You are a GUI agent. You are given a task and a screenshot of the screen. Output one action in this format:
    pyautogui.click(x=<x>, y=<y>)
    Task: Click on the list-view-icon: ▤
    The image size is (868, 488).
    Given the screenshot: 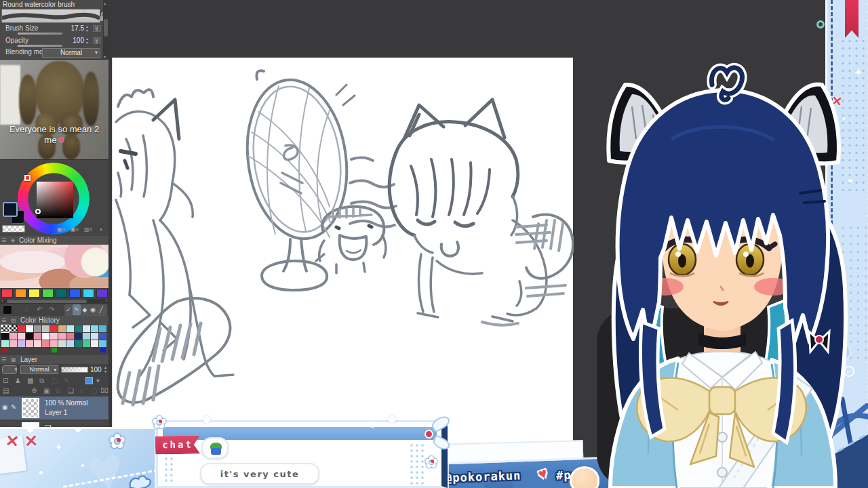 What is the action you would take?
    pyautogui.click(x=5, y=390)
    